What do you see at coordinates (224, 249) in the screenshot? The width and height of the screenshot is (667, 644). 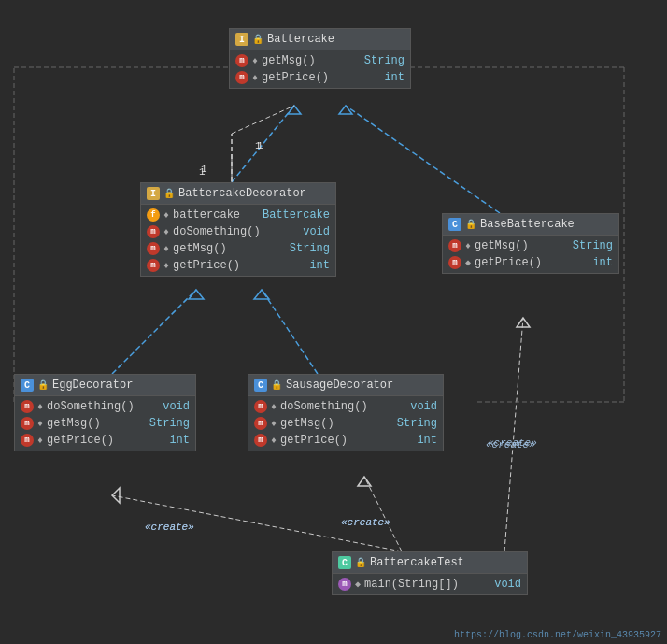 I see `method-name-dec-2: getMsg()` at bounding box center [224, 249].